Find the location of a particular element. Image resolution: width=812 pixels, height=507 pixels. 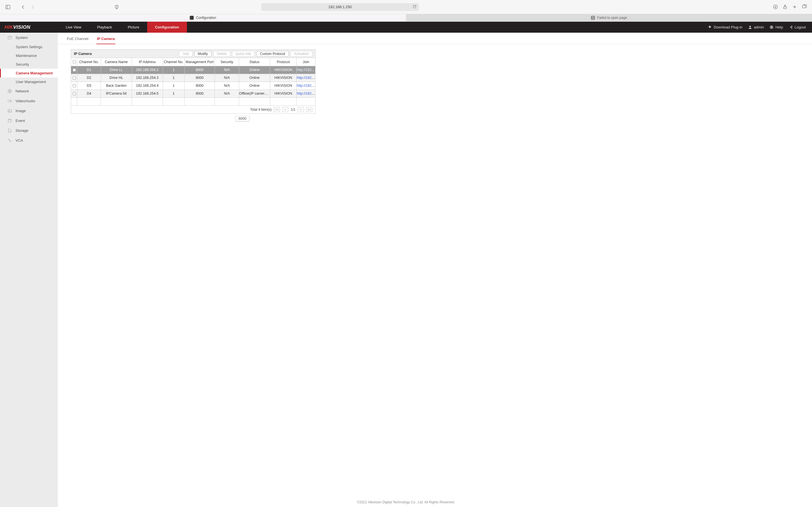

col-join: Join is located at coordinates (306, 62).